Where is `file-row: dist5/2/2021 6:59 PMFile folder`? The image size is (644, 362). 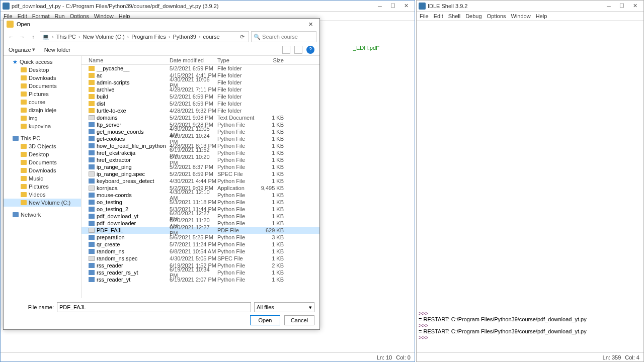 file-row: dist5/2/2021 6:59 PMFile folder is located at coordinates (200, 104).